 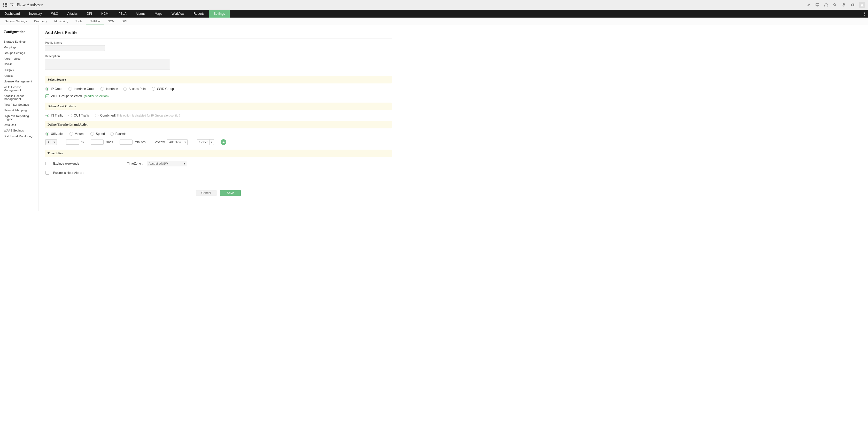 What do you see at coordinates (218, 142) in the screenshot?
I see `threshold-config-row: > ▾ % times minutes; Severity Attention …` at bounding box center [218, 142].